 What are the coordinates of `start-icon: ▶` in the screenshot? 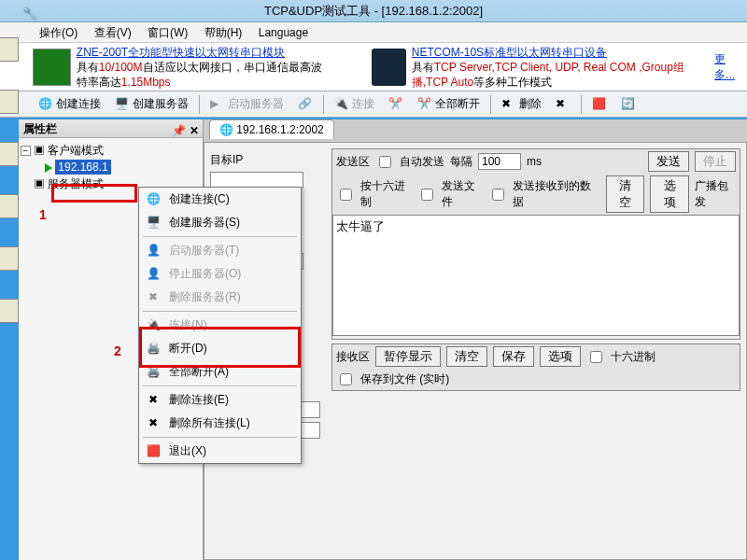 It's located at (218, 105).